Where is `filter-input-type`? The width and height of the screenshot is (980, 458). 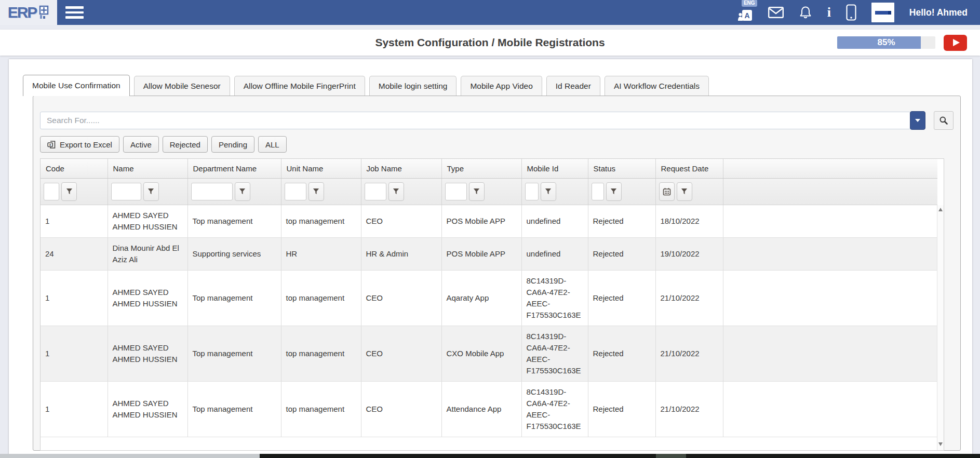
filter-input-type is located at coordinates (456, 192).